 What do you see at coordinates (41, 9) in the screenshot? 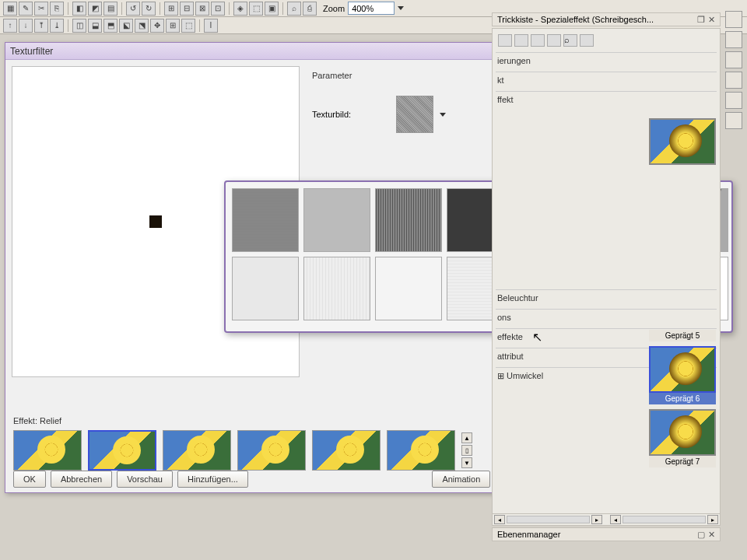
I see `tool-icon: ✂` at bounding box center [41, 9].